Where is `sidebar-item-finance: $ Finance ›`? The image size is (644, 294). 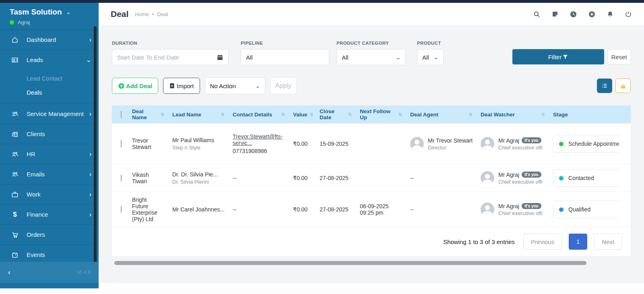
sidebar-item-finance: $ Finance › is located at coordinates (49, 215).